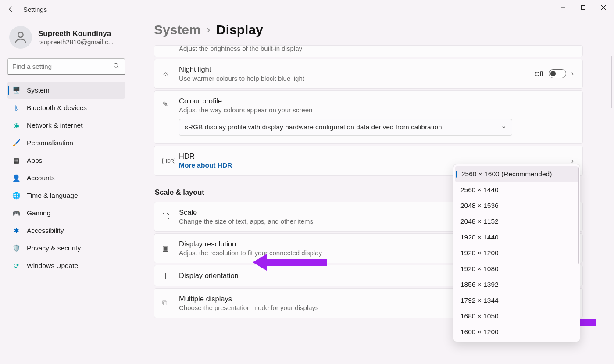  What do you see at coordinates (357, 69) in the screenshot?
I see `card-title: Night light` at bounding box center [357, 69].